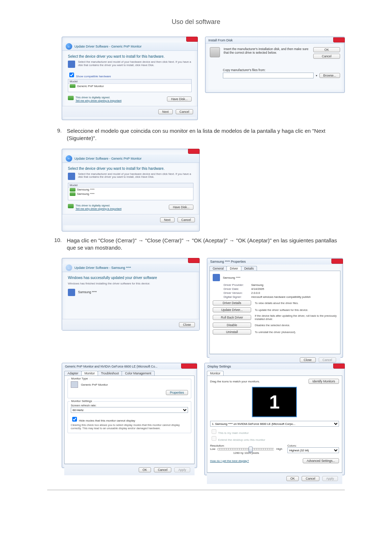 This screenshot has width=392, height=554. I want to click on monitor-select: 1. Samsung **** on NVIDIA GeForce 6600 L…, so click(274, 424).